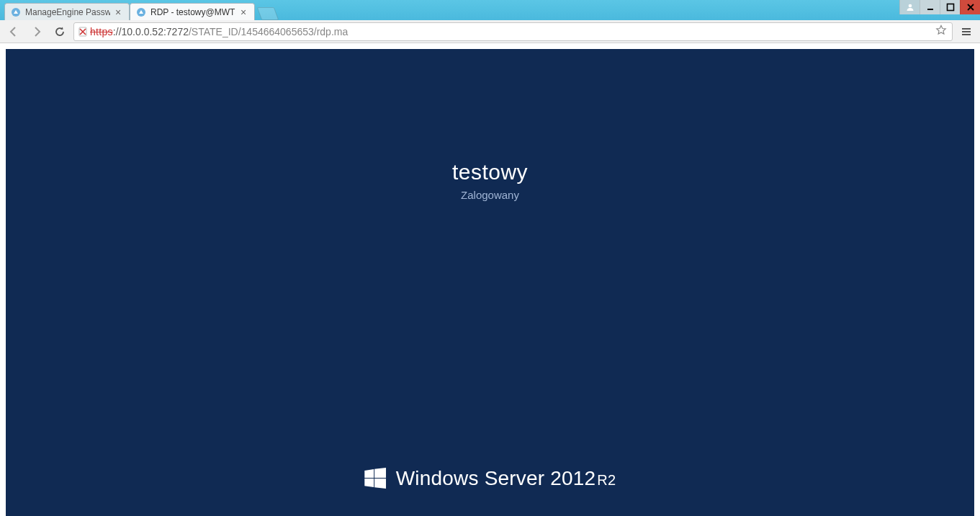 This screenshot has height=516, width=980. Describe the element at coordinates (606, 480) in the screenshot. I see `os-brand-suffix: R2` at that location.